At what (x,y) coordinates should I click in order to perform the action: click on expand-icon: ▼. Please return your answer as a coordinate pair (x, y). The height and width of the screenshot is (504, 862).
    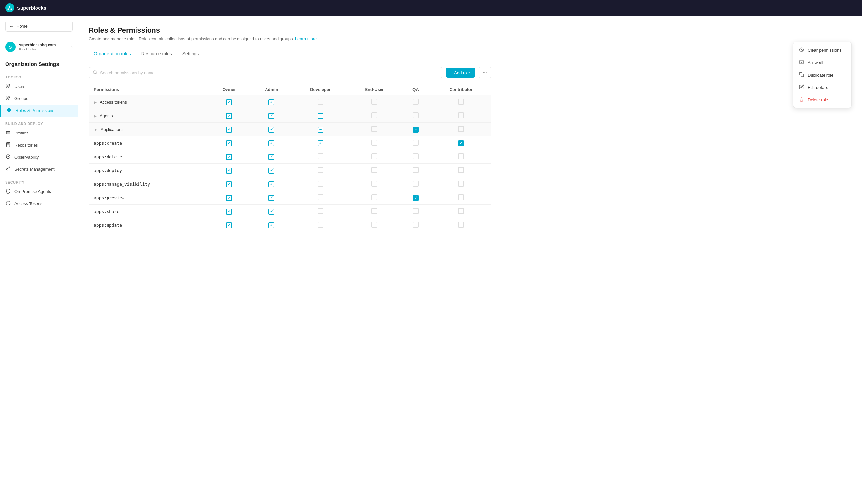
    Looking at the image, I should click on (96, 130).